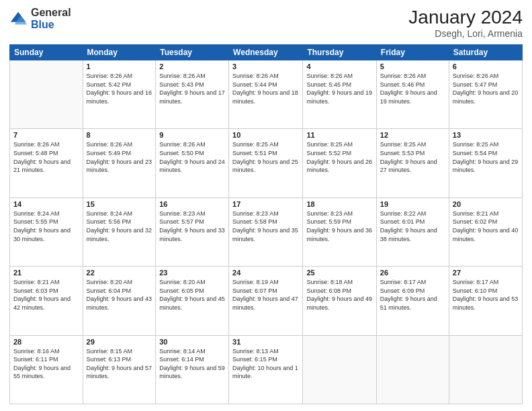 This screenshot has width=532, height=411. Describe the element at coordinates (51, 13) in the screenshot. I see `logo-general-text: General` at that location.